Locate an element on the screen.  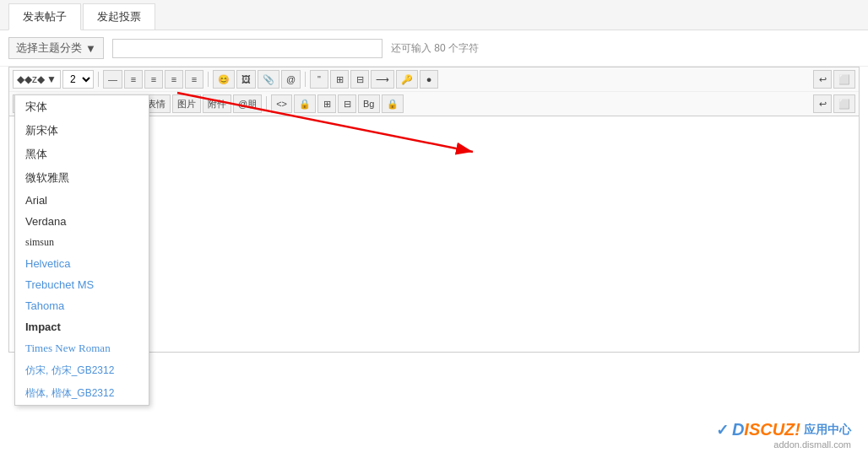
table-button: ⊞ is located at coordinates (339, 79).